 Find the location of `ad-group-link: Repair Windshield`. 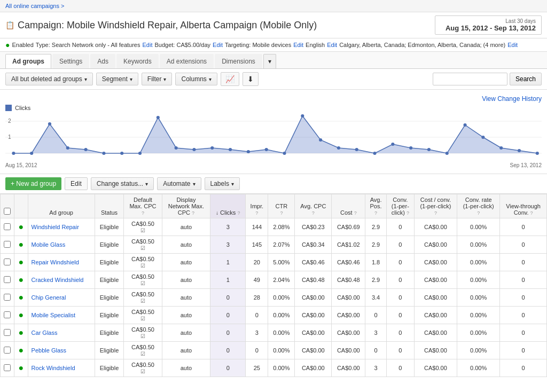

ad-group-link: Repair Windshield is located at coordinates (56, 262).